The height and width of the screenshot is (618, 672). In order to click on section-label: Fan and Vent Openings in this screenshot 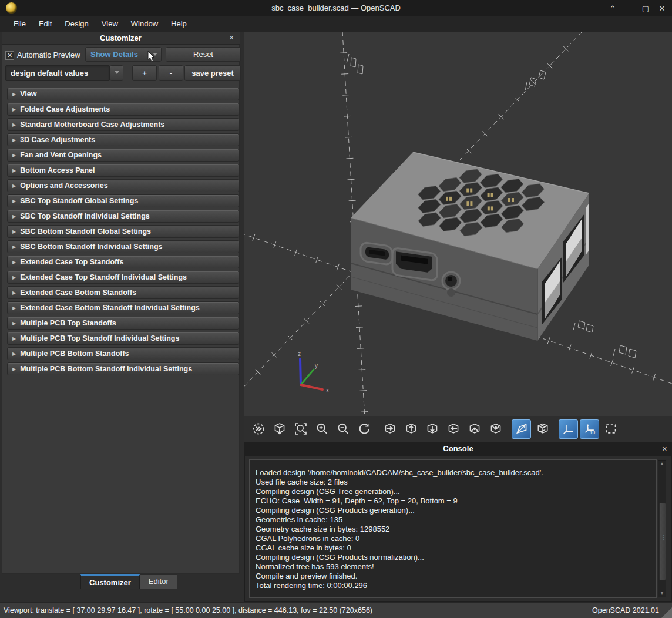, I will do `click(61, 155)`.